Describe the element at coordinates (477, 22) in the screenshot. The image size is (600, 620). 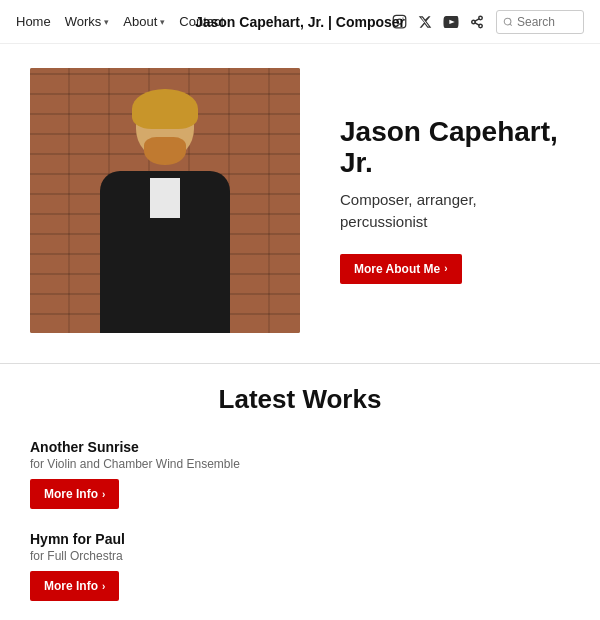
I see `share-icon` at that location.